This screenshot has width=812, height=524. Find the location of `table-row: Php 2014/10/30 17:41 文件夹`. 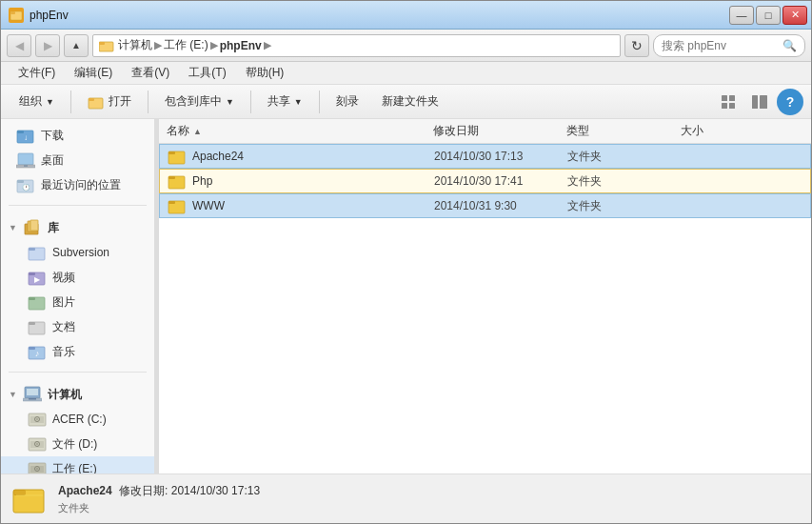

table-row: Php 2014/10/30 17:41 文件夹 is located at coordinates (485, 181).